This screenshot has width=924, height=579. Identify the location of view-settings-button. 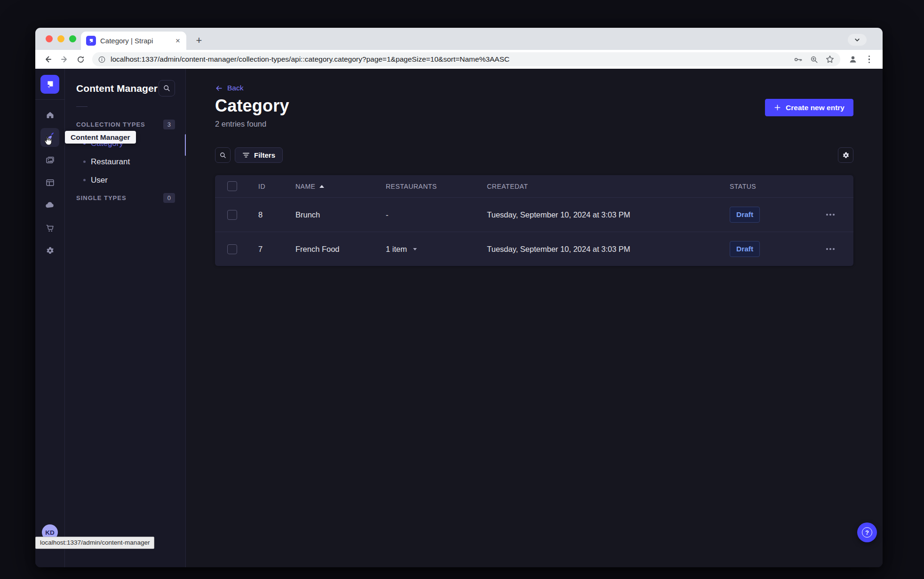
(846, 155).